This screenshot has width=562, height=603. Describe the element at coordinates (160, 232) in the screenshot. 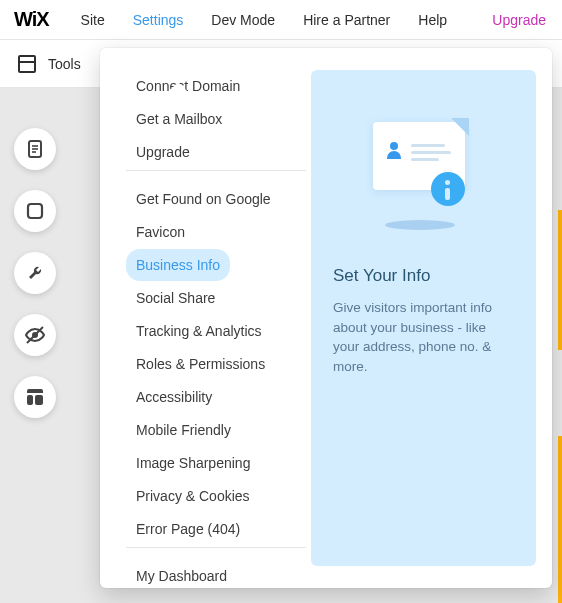

I see `menu-favicon: Favicon` at that location.